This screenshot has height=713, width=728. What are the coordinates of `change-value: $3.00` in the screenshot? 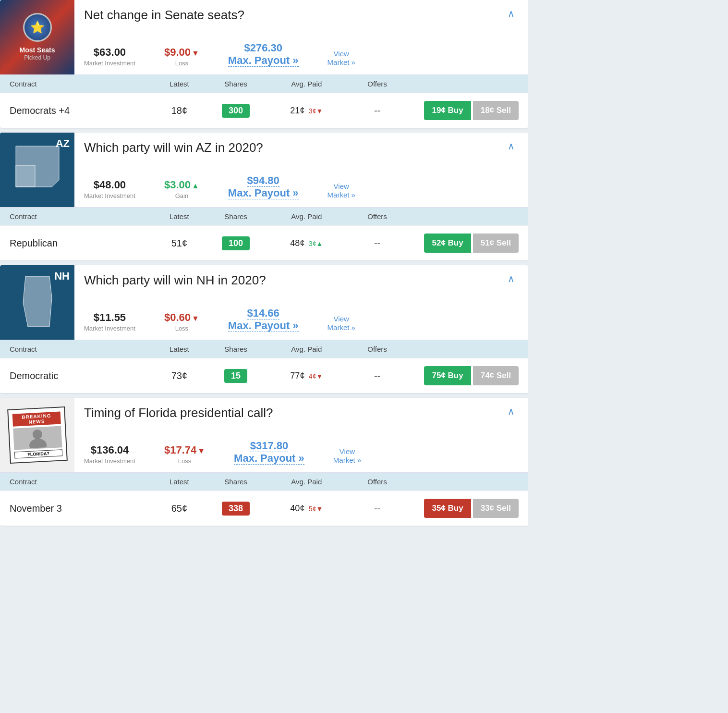 It's located at (182, 185).